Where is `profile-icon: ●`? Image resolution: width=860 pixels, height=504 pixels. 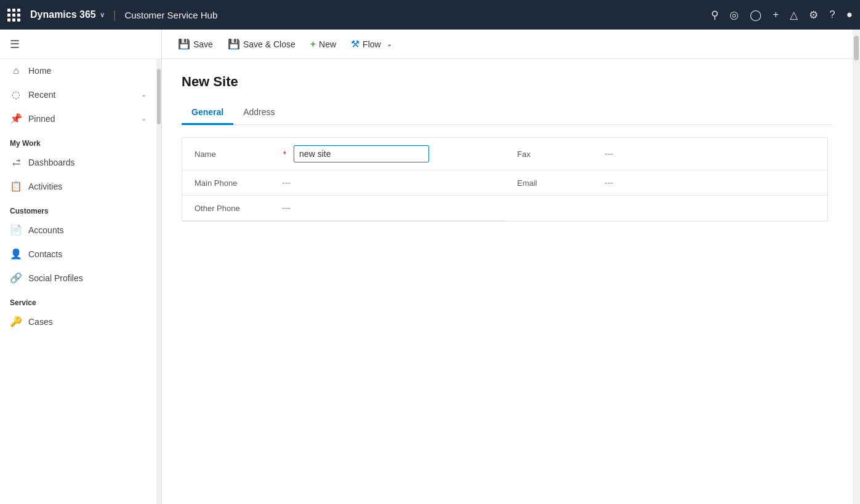 profile-icon: ● is located at coordinates (850, 15).